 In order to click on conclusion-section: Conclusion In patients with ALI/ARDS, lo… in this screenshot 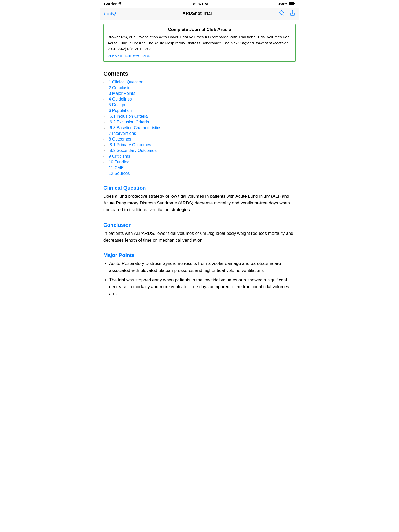, I will do `click(200, 233)`.